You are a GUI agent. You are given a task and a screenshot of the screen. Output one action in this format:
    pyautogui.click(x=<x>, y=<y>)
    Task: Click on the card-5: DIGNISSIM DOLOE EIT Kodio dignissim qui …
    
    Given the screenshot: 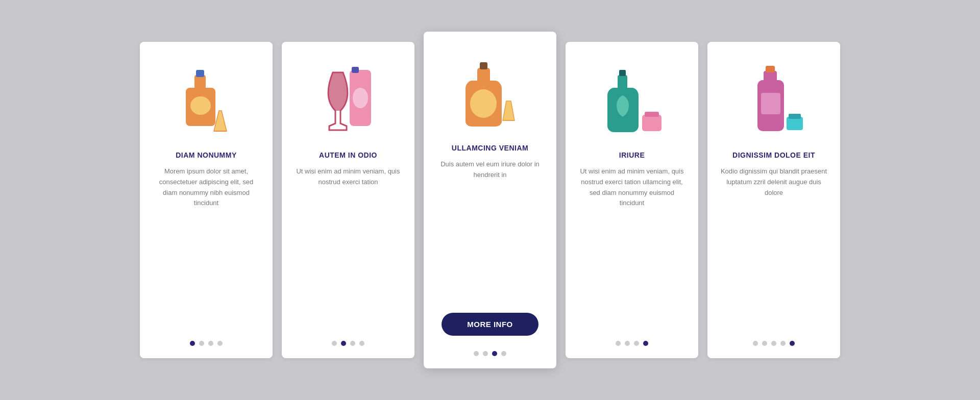 What is the action you would take?
    pyautogui.click(x=774, y=200)
    